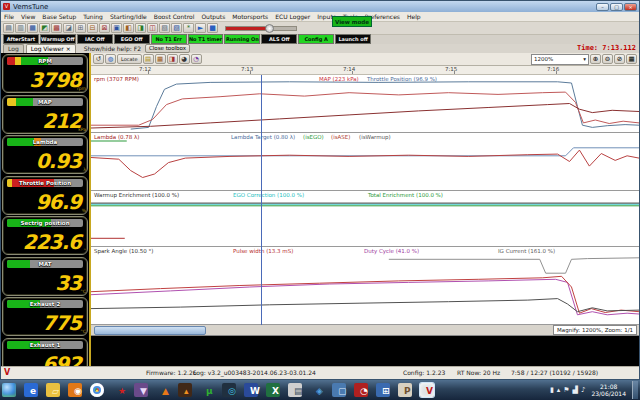 The height and width of the screenshot is (400, 640). What do you see at coordinates (92, 28) in the screenshot?
I see `map-icon: ⊟` at bounding box center [92, 28].